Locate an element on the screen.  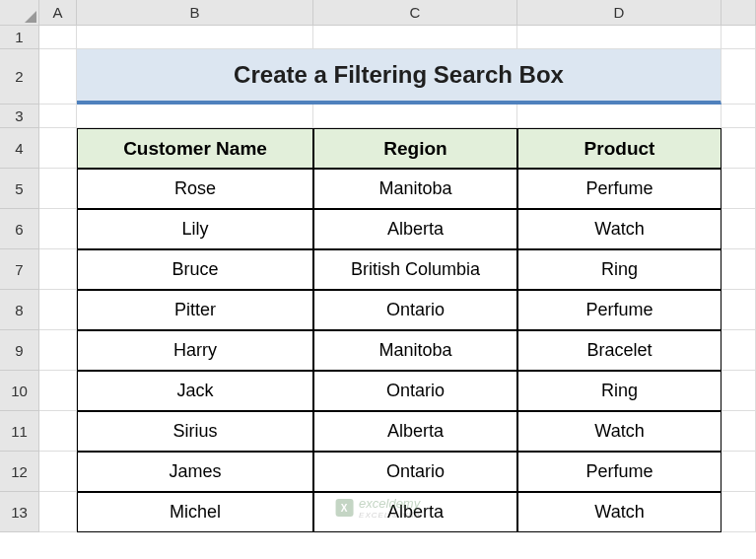
cell-a1 is located at coordinates (58, 37).